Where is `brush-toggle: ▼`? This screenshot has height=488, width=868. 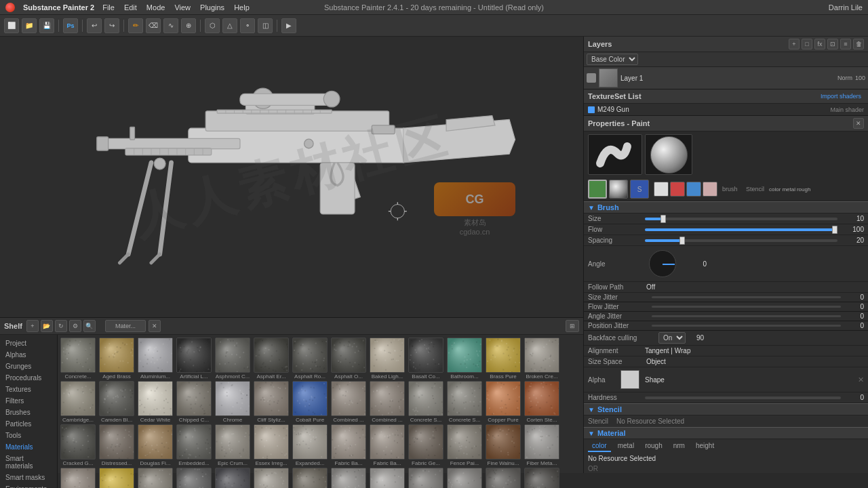
brush-toggle: ▼ is located at coordinates (591, 207).